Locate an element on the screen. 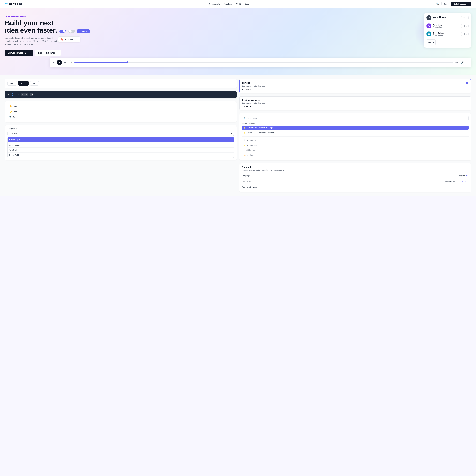 The image size is (476, 476). theme-light: ☀️ Light is located at coordinates (121, 106).